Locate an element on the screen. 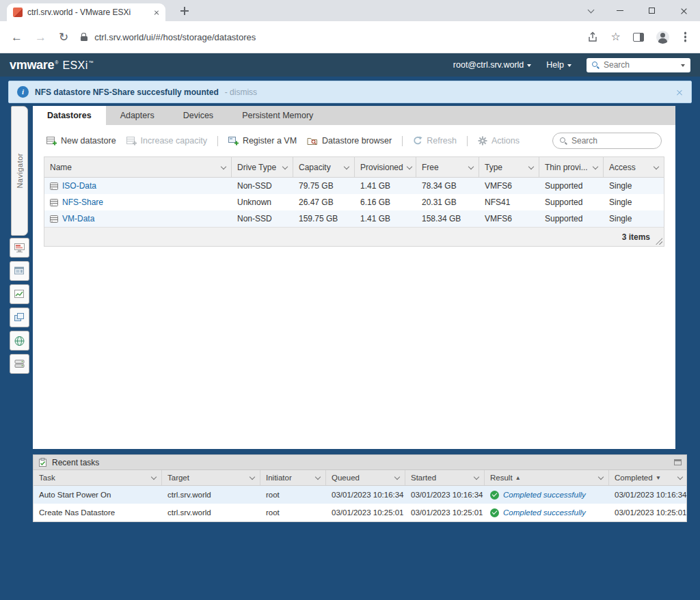 The width and height of the screenshot is (700, 600). resize-grip is located at coordinates (659, 241).